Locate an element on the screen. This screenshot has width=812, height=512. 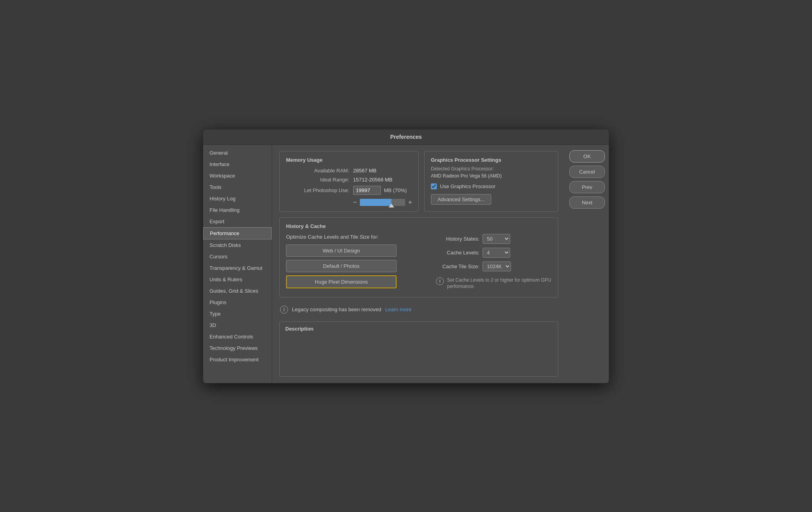
description-title: Description is located at coordinates (419, 329).